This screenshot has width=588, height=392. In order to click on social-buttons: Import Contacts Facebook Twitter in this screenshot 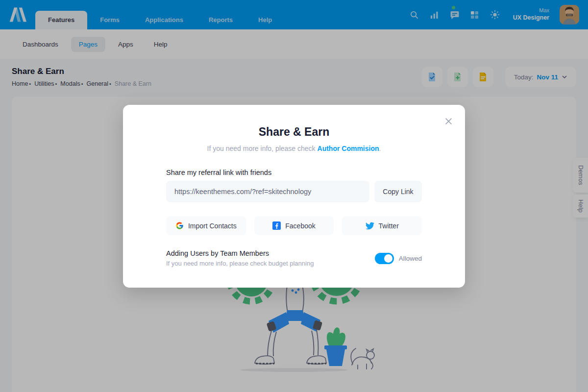, I will do `click(294, 225)`.